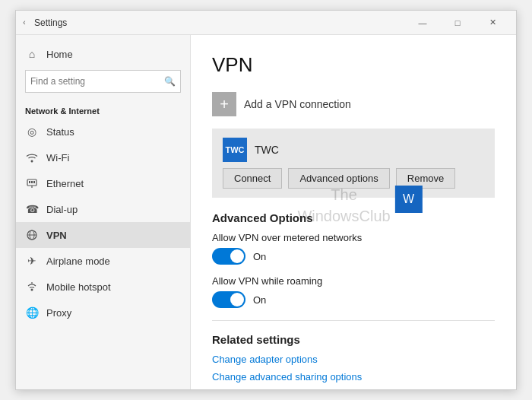  What do you see at coordinates (58, 158) in the screenshot?
I see `sidebar-item-label: Wi-Fi` at bounding box center [58, 158].